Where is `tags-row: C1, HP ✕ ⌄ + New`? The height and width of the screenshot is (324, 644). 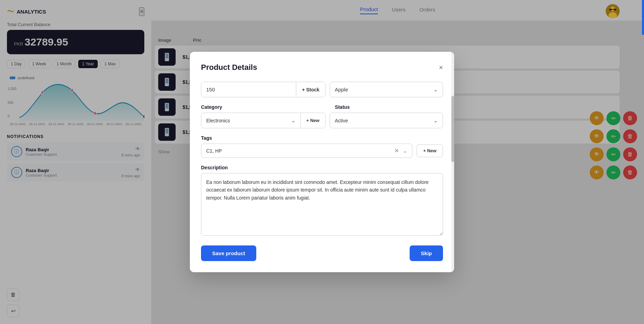 tags-row: C1, HP ✕ ⌄ + New is located at coordinates (322, 151).